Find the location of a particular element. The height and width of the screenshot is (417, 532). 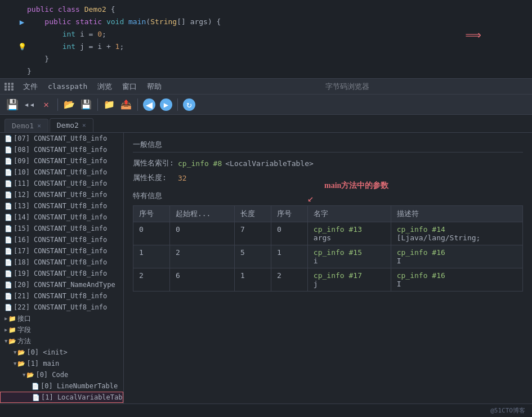

tree-item-12: 📄 [12] CONSTANT_Utf8_info is located at coordinates (62, 195).